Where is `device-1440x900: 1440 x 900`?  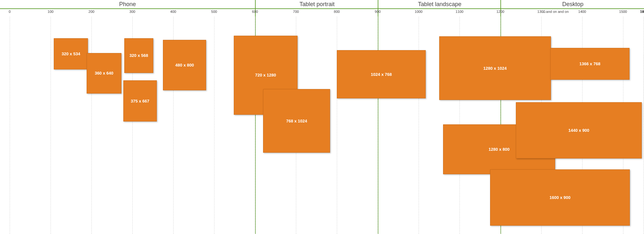
device-1440x900: 1440 x 900 is located at coordinates (579, 130).